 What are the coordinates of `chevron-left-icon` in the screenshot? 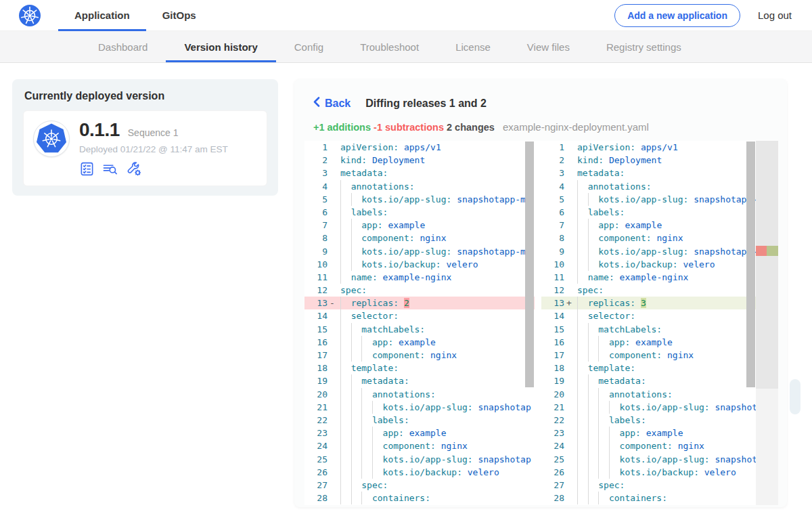 It's located at (317, 103).